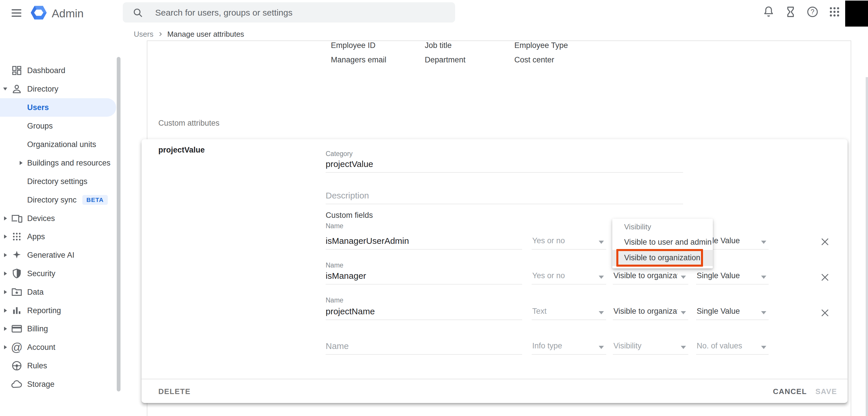 This screenshot has height=416, width=868. Describe the element at coordinates (867, 247) in the screenshot. I see `page-scrollbar` at that location.